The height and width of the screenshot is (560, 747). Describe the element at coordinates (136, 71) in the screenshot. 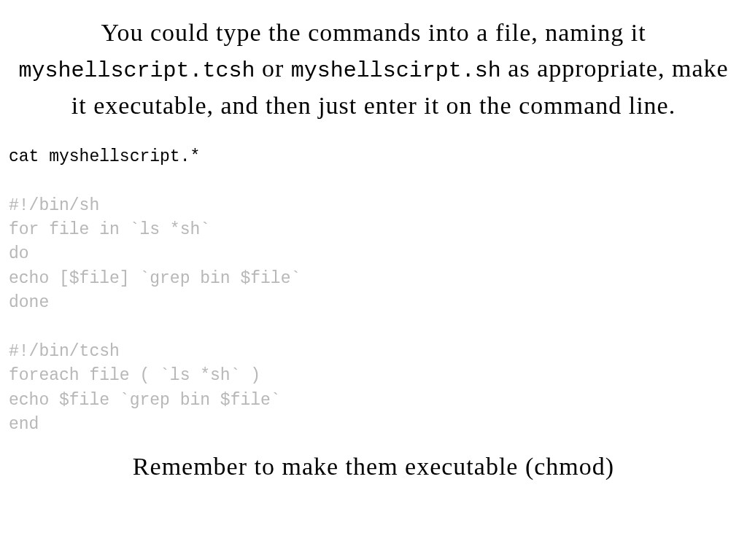

I see `filename-1: myshellscript.tcsh` at that location.